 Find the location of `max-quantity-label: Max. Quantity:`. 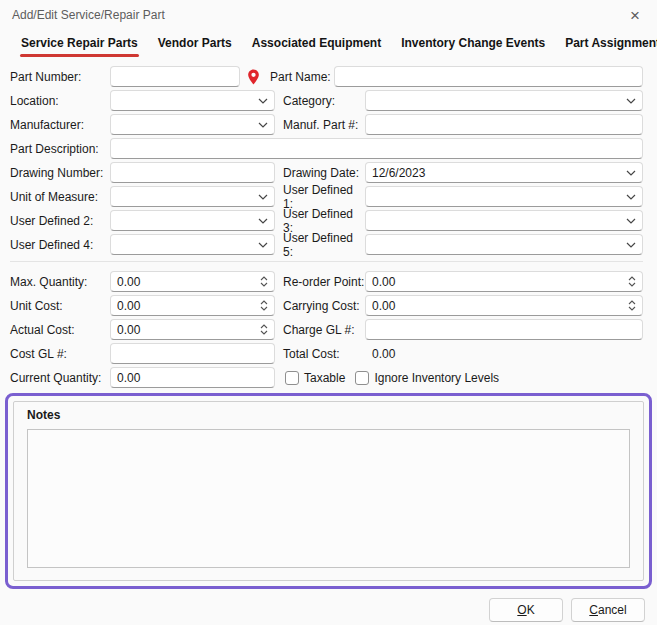

max-quantity-label: Max. Quantity: is located at coordinates (60, 282).